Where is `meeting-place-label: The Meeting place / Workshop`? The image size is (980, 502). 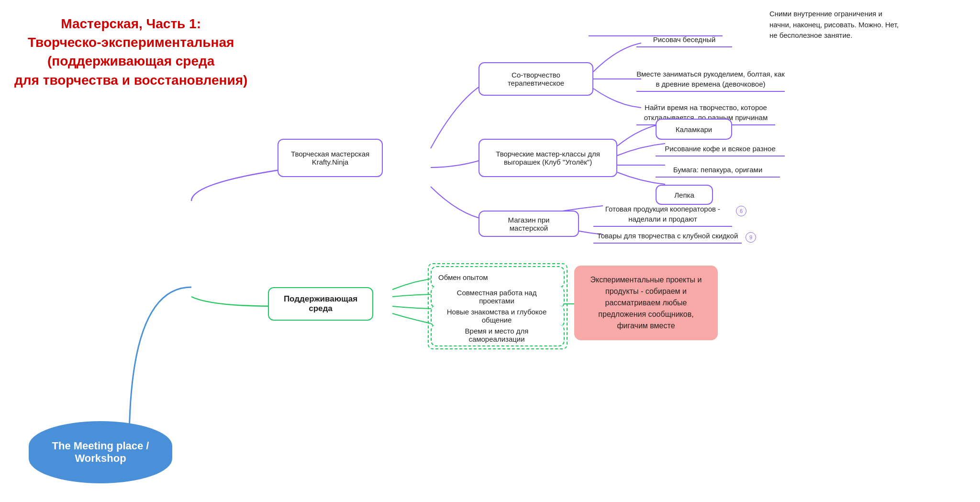
meeting-place-label: The Meeting place / Workshop is located at coordinates (100, 452).